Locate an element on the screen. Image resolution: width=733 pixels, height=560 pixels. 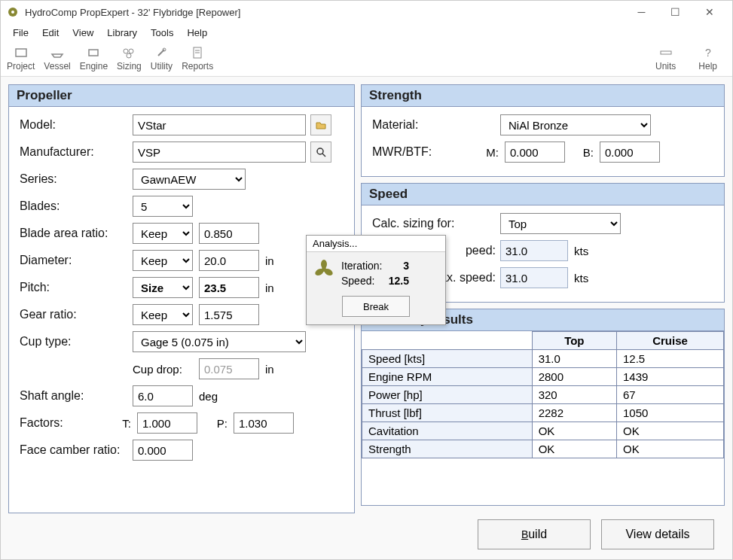
menu-library: Library is located at coordinates (122, 33).